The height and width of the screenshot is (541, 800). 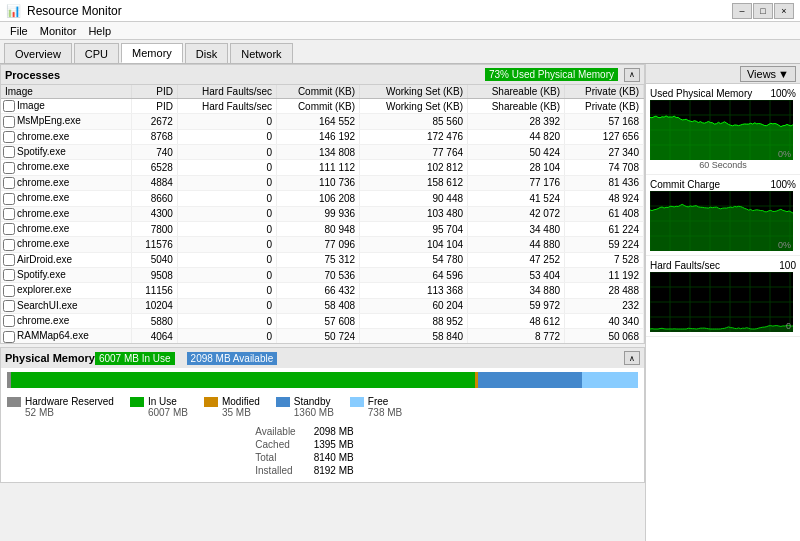 I want to click on memory-bar-container, so click(x=322, y=380).